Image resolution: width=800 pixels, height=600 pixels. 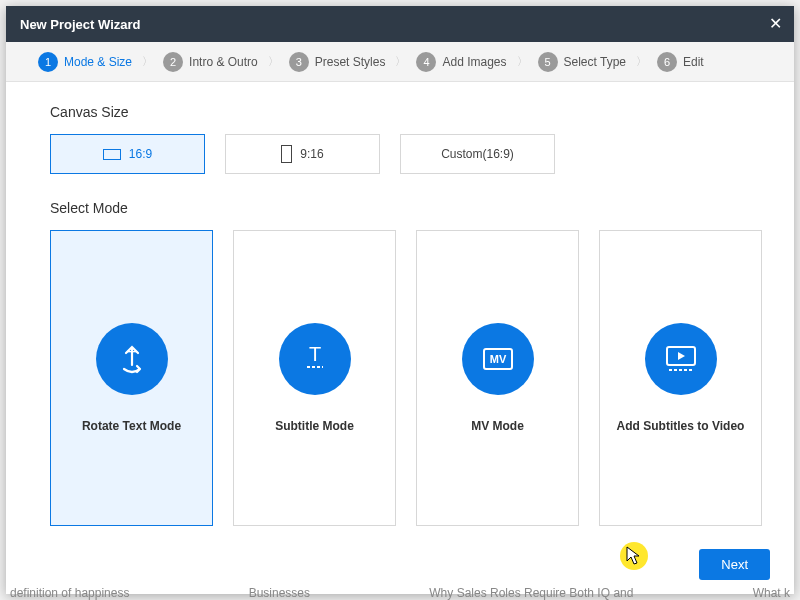 I want to click on step-number: 6, so click(x=667, y=62).